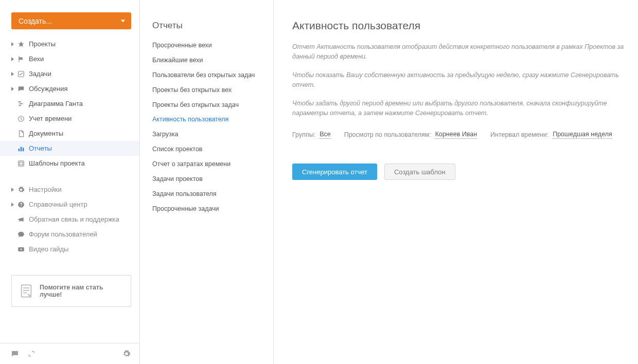 The image size is (638, 364). I want to click on report-description: Отчет Активность пользователя отобразит …, so click(462, 52).